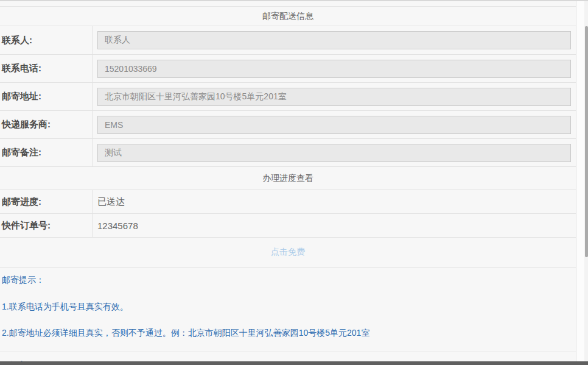 Image resolution: width=588 pixels, height=365 pixels. I want to click on info-row-mailing-progress: 邮寄进度: 已送达, so click(288, 202).